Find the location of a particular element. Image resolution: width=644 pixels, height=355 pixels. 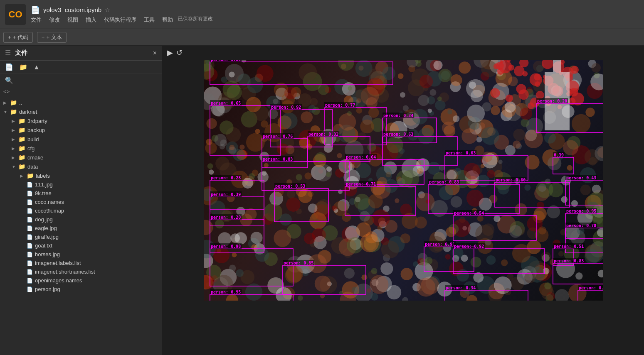

tree-arrow-data: ▼ is located at coordinates (15, 167).